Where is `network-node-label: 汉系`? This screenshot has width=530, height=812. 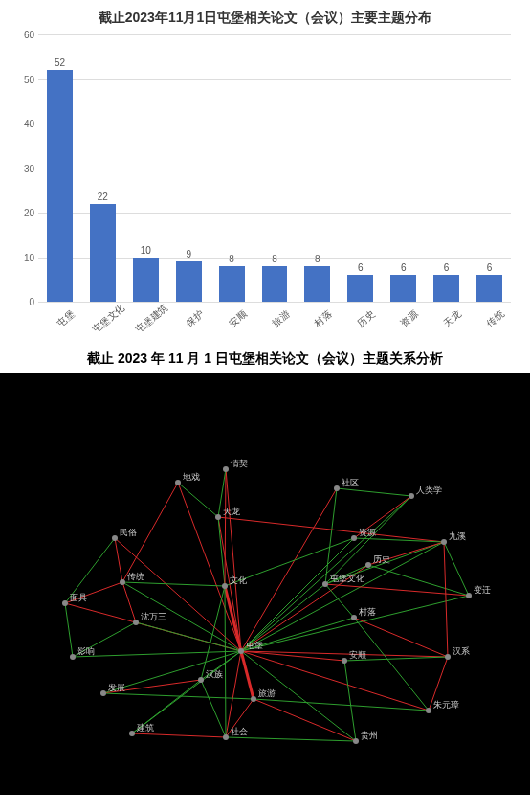
network-node-label: 汉系 is located at coordinates (461, 651).